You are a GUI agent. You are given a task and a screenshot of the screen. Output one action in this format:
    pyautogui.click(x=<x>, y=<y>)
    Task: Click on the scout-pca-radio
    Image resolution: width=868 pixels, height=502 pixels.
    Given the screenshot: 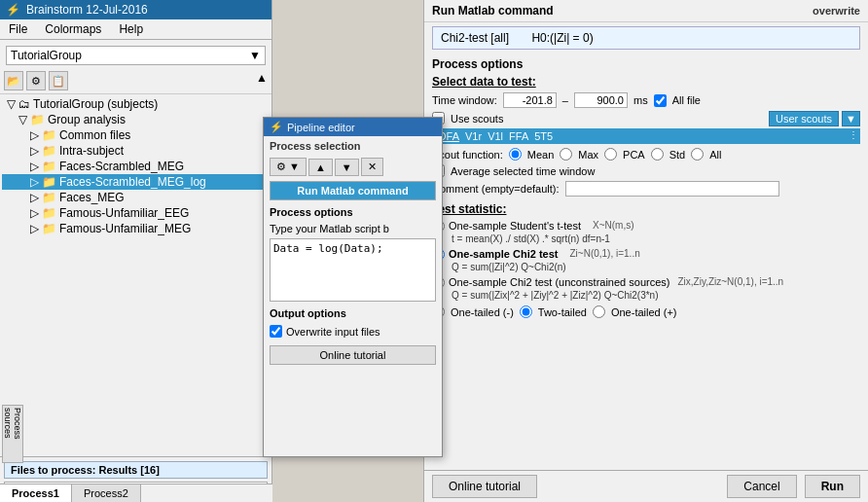 What is the action you would take?
    pyautogui.click(x=611, y=154)
    